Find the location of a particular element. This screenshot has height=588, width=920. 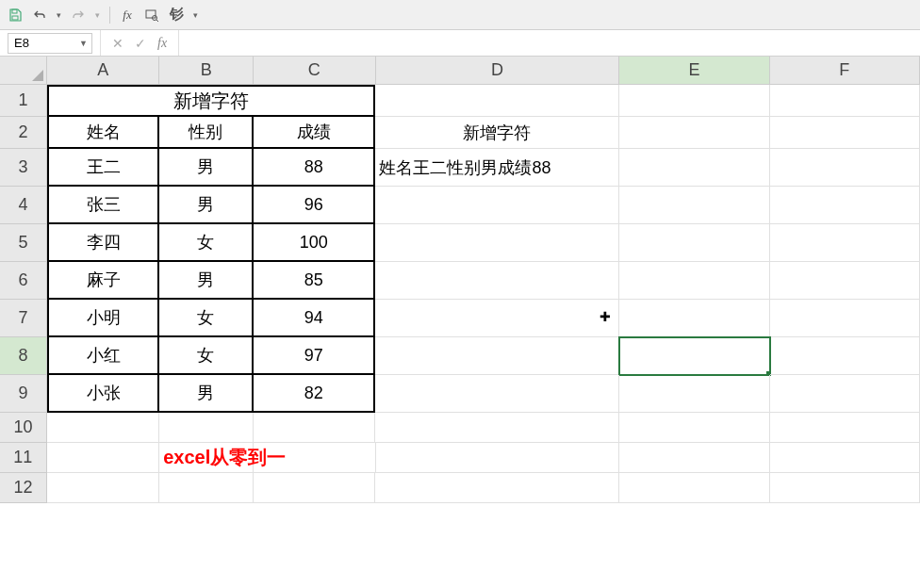

cell-e11 is located at coordinates (694, 458).